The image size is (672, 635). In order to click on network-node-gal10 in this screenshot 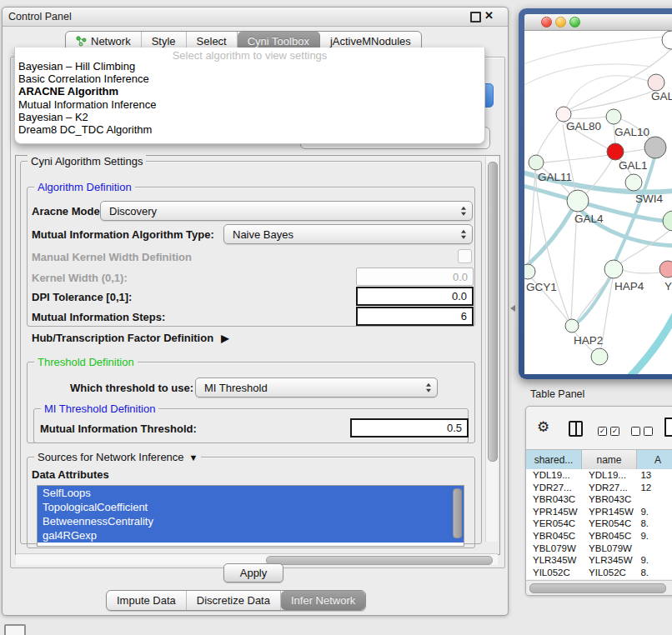, I will do `click(614, 117)`.